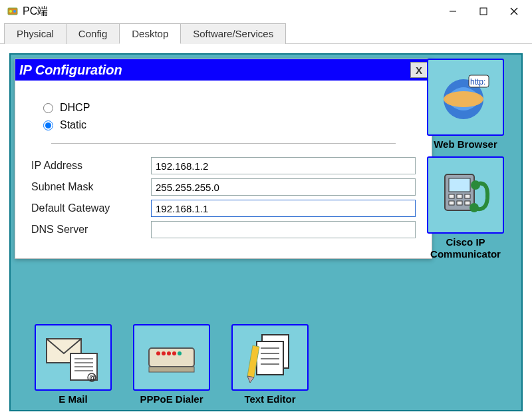 The image size is (532, 420). What do you see at coordinates (466, 159) in the screenshot?
I see `right-app-column: http: Web Browser` at bounding box center [466, 159].